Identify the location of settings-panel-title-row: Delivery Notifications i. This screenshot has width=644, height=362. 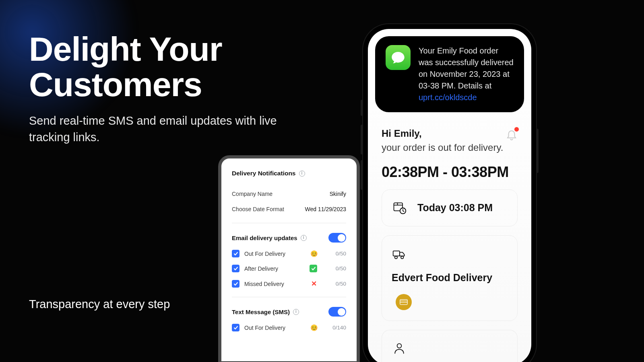
(289, 173).